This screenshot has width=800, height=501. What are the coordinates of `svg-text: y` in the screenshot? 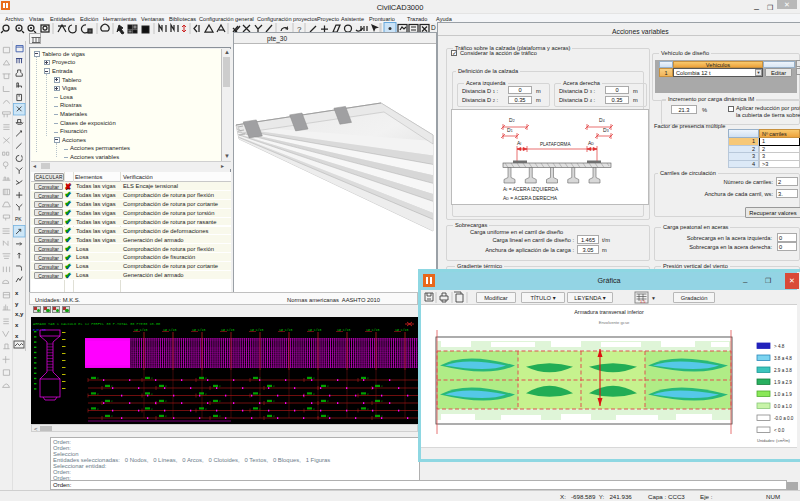 It's located at (17, 304).